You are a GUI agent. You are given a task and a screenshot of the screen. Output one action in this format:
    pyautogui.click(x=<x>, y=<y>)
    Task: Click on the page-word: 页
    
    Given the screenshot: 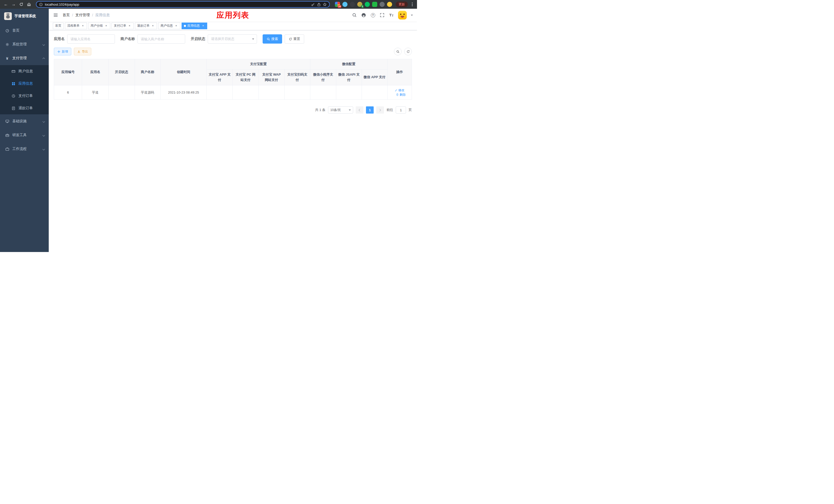 What is the action you would take?
    pyautogui.click(x=410, y=110)
    